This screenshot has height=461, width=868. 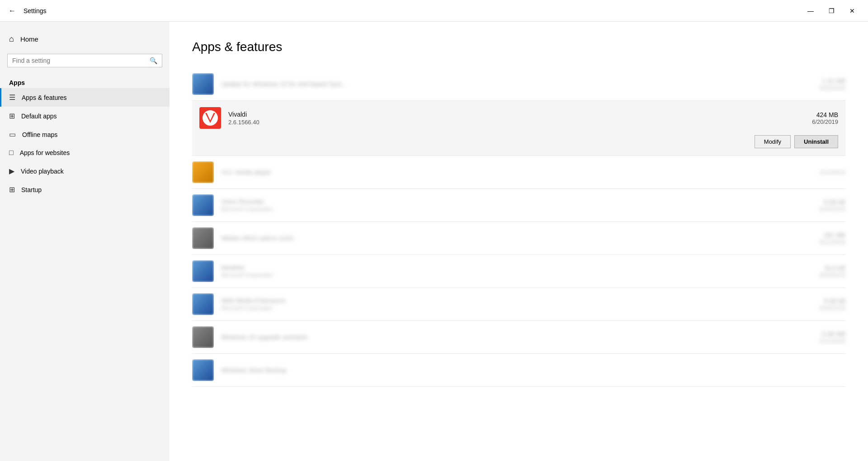 I want to click on list-item-web-media: Web Media Extensions Microsoft Corporati…, so click(x=519, y=305).